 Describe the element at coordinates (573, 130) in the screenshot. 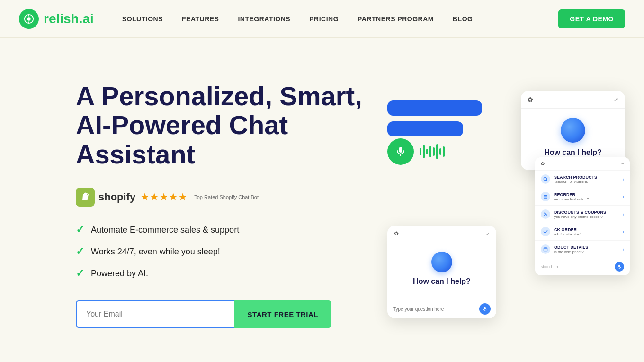

I see `ai-orb-main` at that location.